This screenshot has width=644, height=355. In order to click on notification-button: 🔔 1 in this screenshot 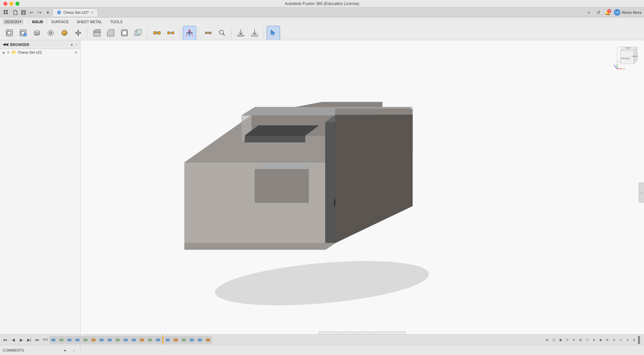, I will do `click(608, 12)`.